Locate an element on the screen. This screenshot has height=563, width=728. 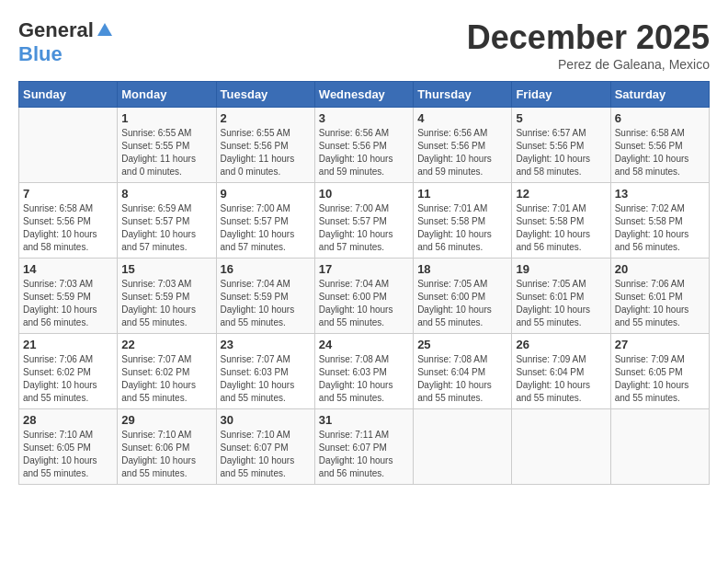
month-title: December 2025 is located at coordinates (588, 38).